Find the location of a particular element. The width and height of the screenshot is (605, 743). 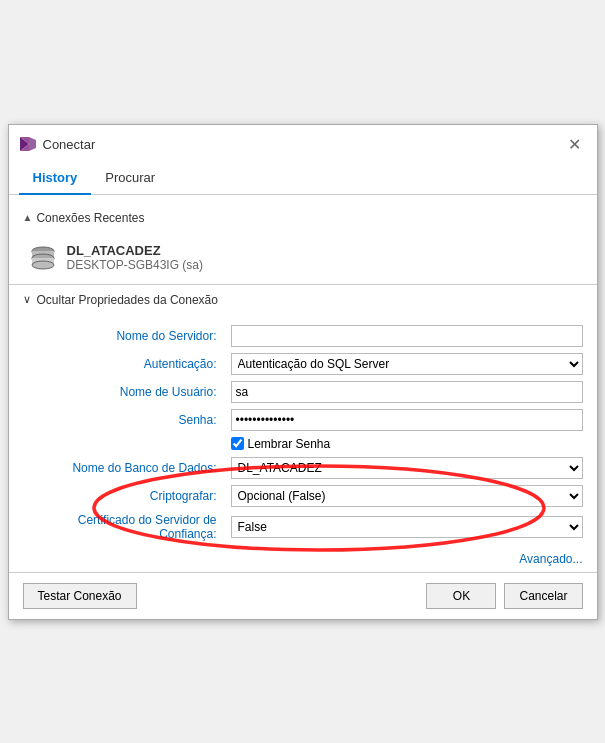

footer: Testar Conexão OK Cancelar is located at coordinates (303, 596).